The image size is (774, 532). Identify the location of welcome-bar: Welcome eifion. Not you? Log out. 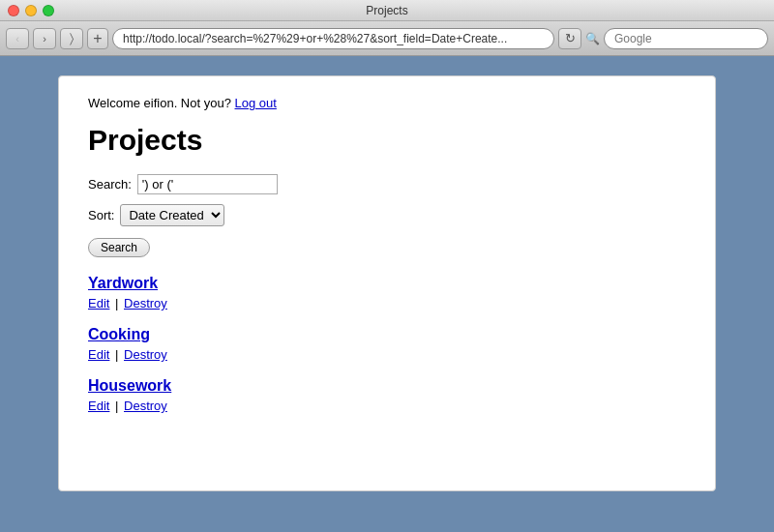
(387, 103).